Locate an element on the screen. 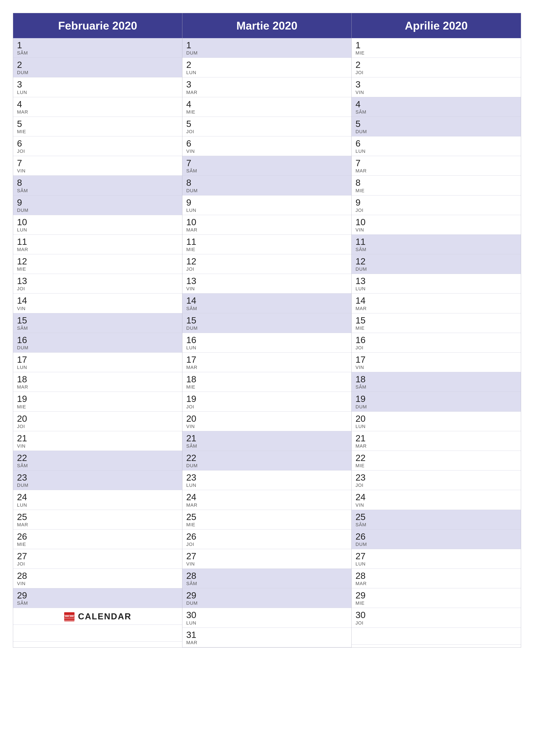 The image size is (534, 756). day-number: 23 is located at coordinates (267, 477).